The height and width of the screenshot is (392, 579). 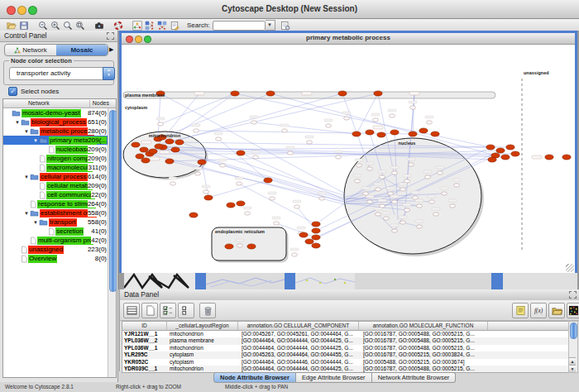 What do you see at coordinates (55, 25) in the screenshot?
I see `zoom-in-icon` at bounding box center [55, 25].